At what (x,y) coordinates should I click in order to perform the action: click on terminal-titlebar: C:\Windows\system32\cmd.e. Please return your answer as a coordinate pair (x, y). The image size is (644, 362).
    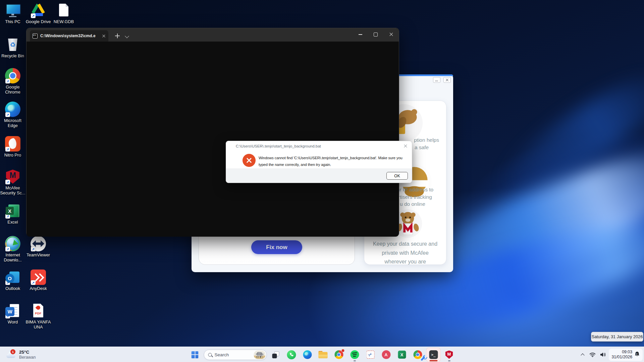
    Looking at the image, I should click on (213, 35).